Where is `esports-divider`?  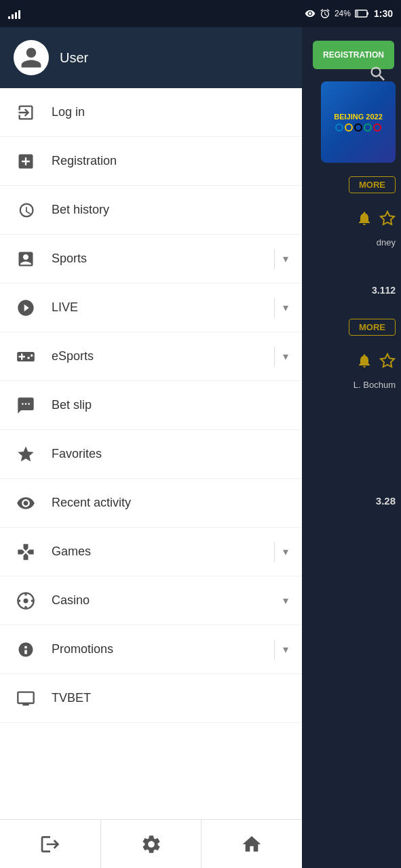
esports-divider is located at coordinates (274, 357).